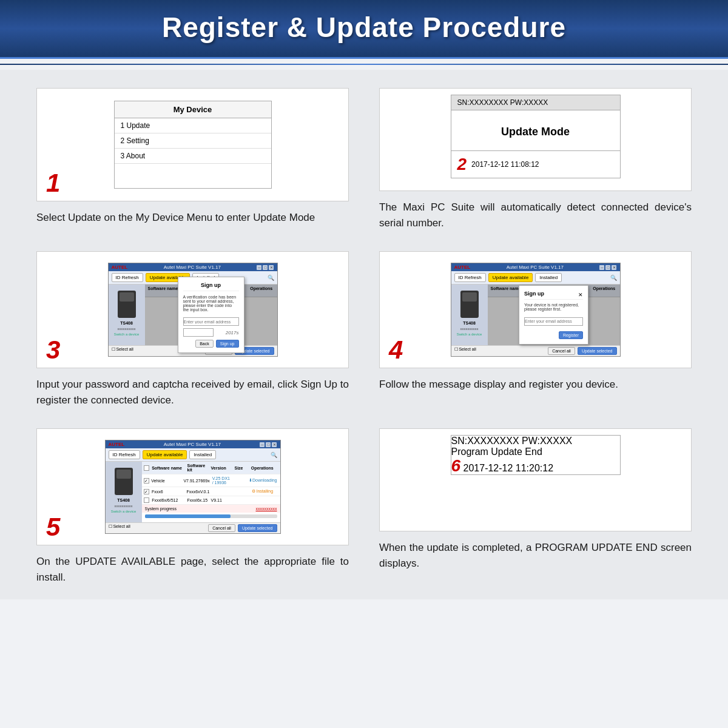 Image resolution: width=728 pixels, height=728 pixels. Describe the element at coordinates (193, 144) in the screenshot. I see `device-menu: My Device 1 Update 2 Setting 3 About` at that location.